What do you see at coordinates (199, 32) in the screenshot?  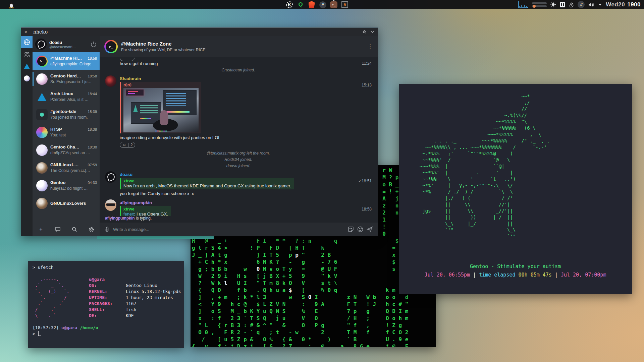 I see `nheko-titlebar: × nheko` at bounding box center [199, 32].